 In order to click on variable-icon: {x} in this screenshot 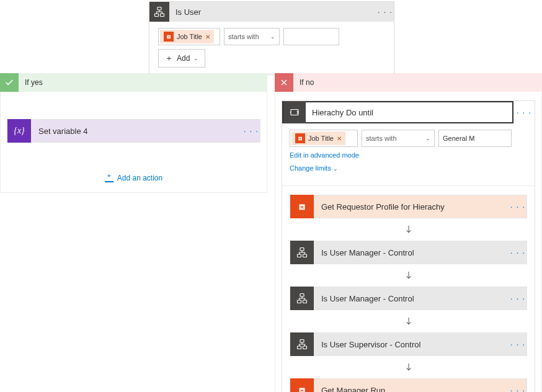, I will do `click(19, 131)`.